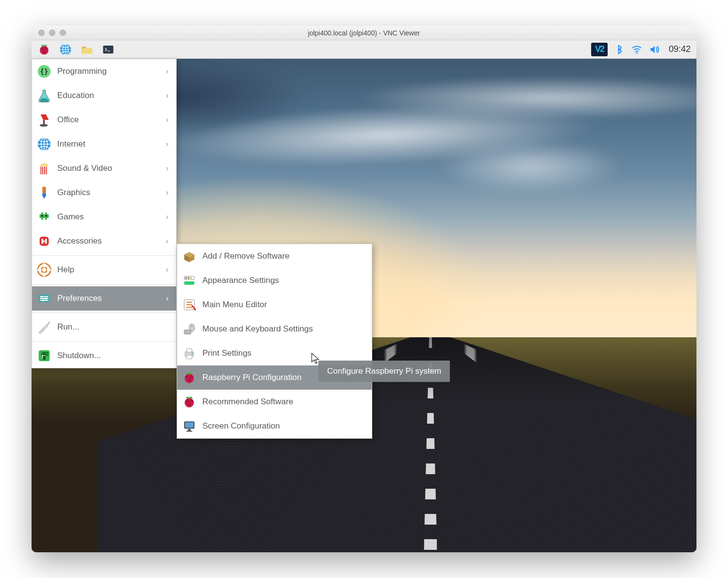 The image size is (728, 578). Describe the element at coordinates (44, 356) in the screenshot. I see `shutdown-icon` at that location.